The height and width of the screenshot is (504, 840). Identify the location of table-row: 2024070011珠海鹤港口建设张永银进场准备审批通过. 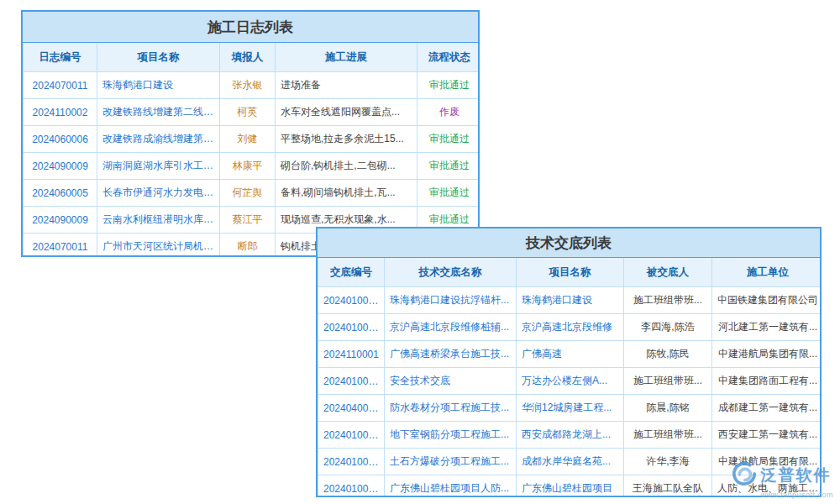
(252, 86).